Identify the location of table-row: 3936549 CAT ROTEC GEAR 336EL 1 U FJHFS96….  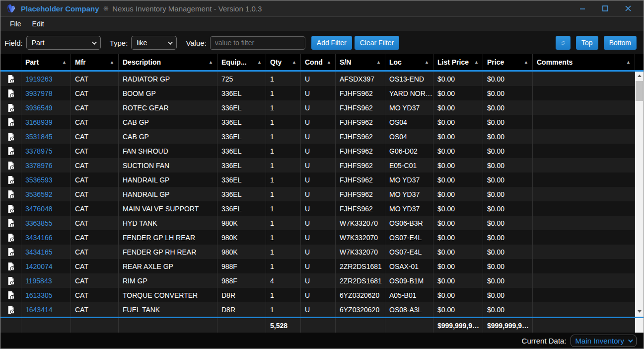
(318, 107).